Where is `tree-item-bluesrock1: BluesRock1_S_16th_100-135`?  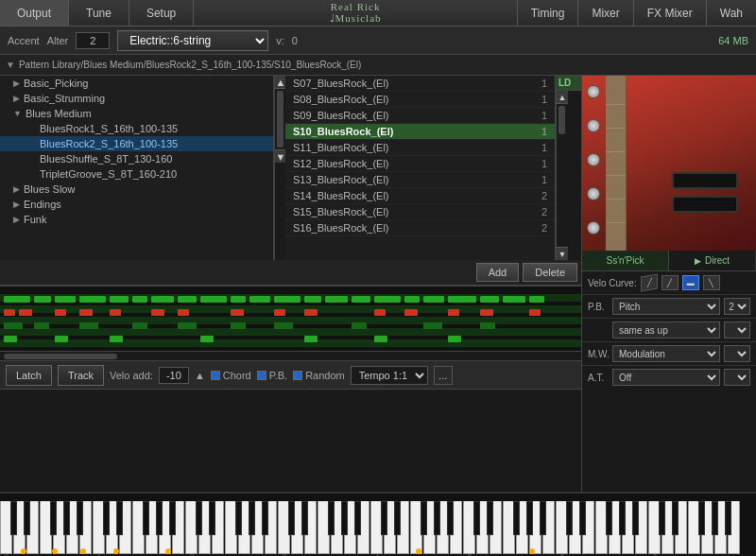
tree-item-bluesrock1: BluesRock1_S_16th_100-135 is located at coordinates (136, 129).